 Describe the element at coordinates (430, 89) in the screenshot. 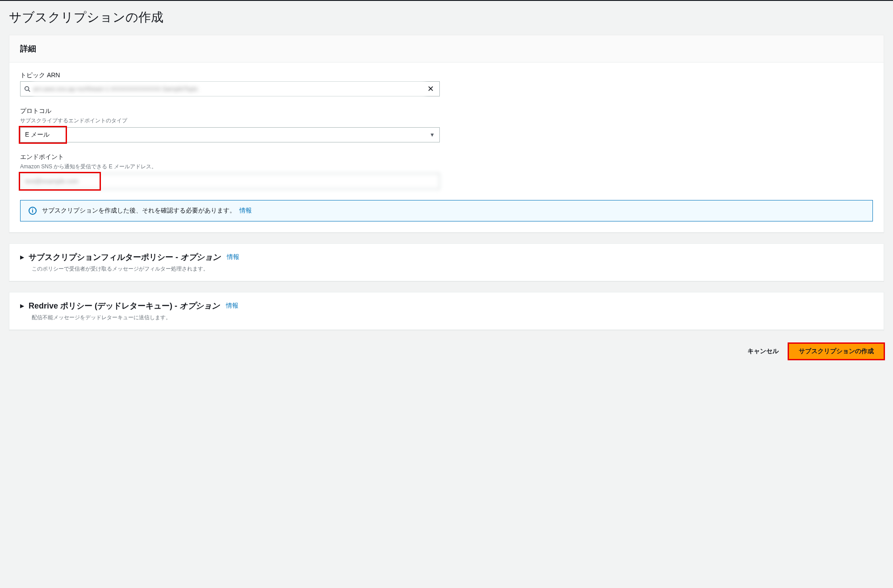

I see `clear-topic-arn-button: ✕` at that location.